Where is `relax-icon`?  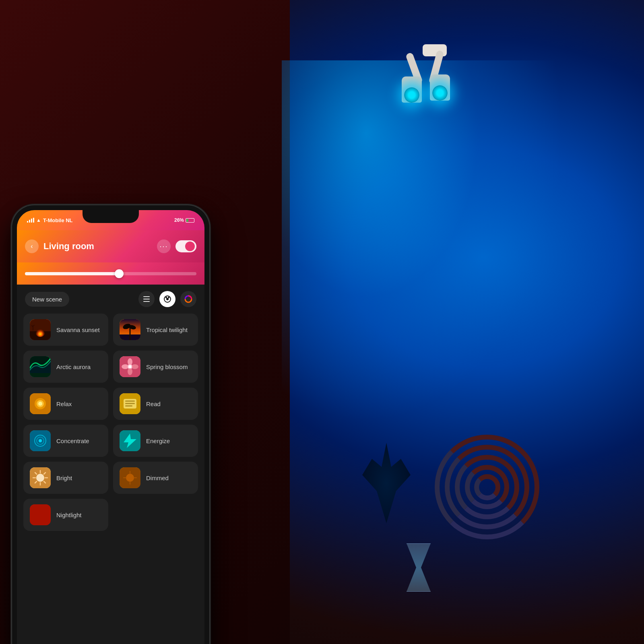 relax-icon is located at coordinates (40, 404).